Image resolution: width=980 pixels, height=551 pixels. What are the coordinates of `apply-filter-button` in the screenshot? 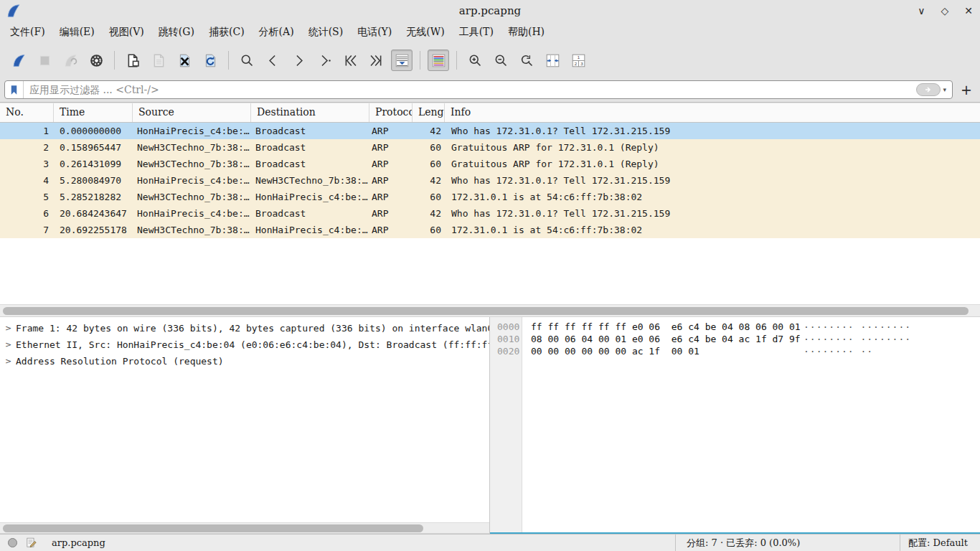 It's located at (928, 90).